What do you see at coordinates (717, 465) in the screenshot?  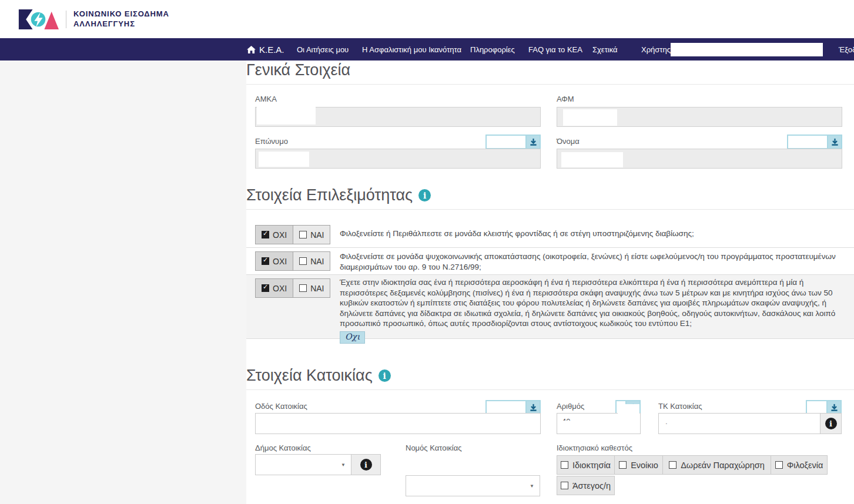 I see `ownership-option-dorean-parachorisi: Δωρεάν Παραχώρηση` at bounding box center [717, 465].